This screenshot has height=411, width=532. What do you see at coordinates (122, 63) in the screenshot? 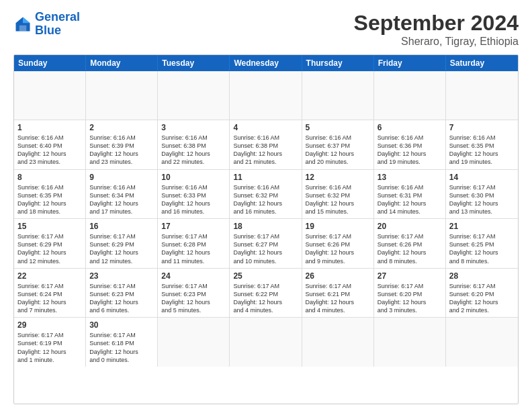
I see `cal-header-monday: Monday` at bounding box center [122, 63].